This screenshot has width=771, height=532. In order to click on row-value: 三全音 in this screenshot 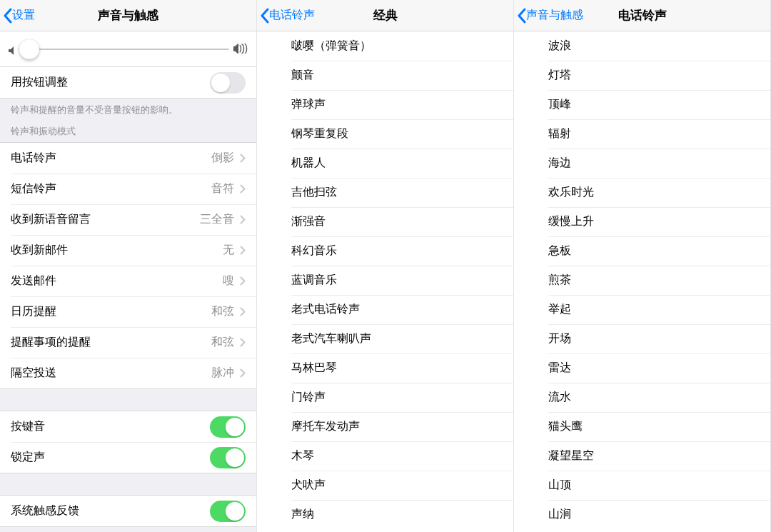, I will do `click(217, 220)`.